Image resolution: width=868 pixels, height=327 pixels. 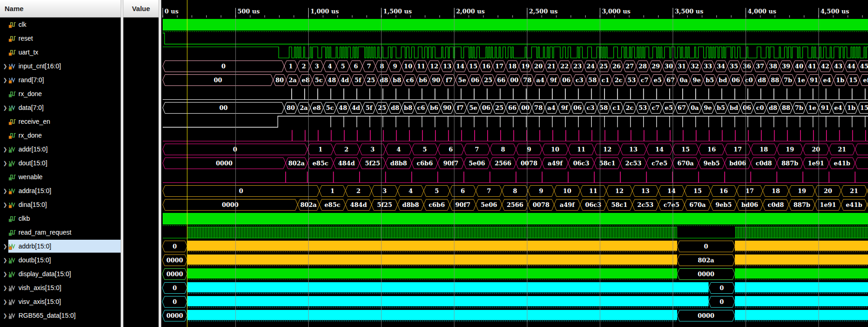 I want to click on bus-value-label: 58c1, so click(x=619, y=205).